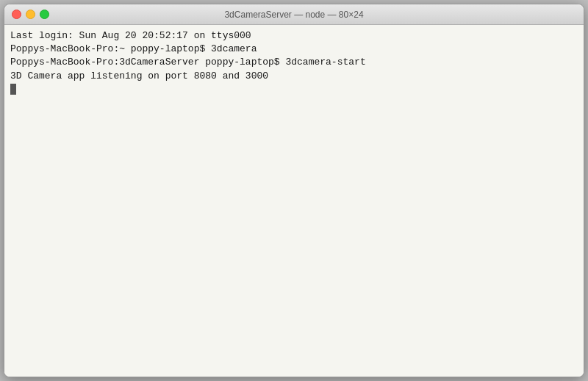 This screenshot has height=381, width=588. I want to click on terminal-line: 3D Camera app listening on port 8080 and…, so click(294, 76).